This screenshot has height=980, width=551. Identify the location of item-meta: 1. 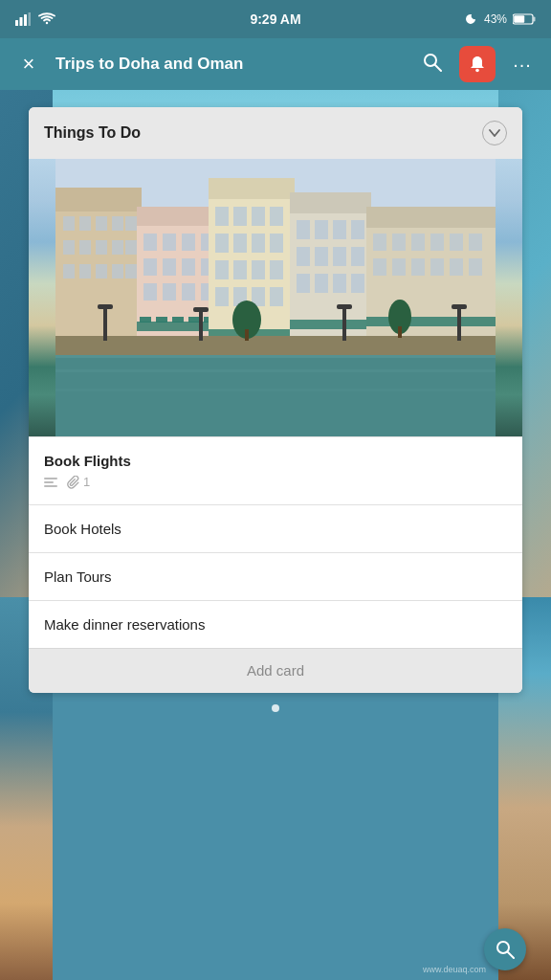
(276, 482).